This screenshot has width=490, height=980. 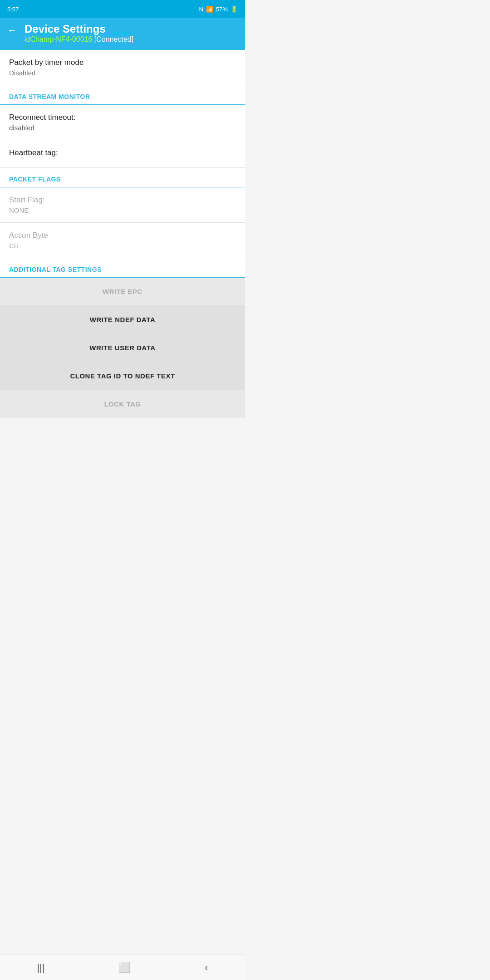 I want to click on write-ndef-data-button: WRITE NDEF DATA, so click(x=122, y=320).